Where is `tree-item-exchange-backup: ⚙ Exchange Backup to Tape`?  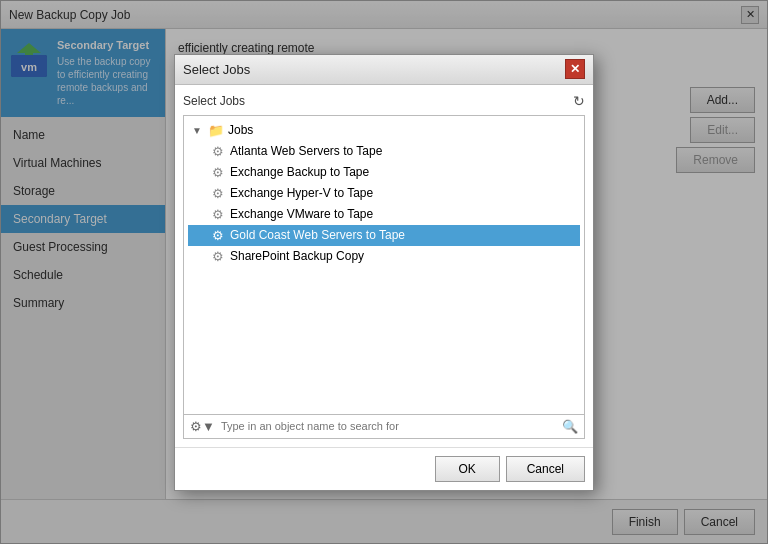
tree-item-exchange-backup: ⚙ Exchange Backup to Tape is located at coordinates (384, 172).